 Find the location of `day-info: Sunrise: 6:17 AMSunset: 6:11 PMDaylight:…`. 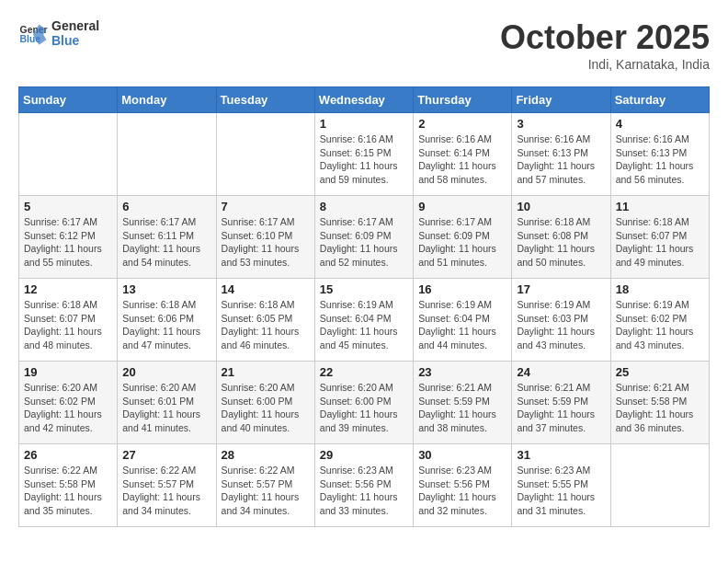

day-info: Sunrise: 6:17 AMSunset: 6:11 PMDaylight:… is located at coordinates (166, 243).